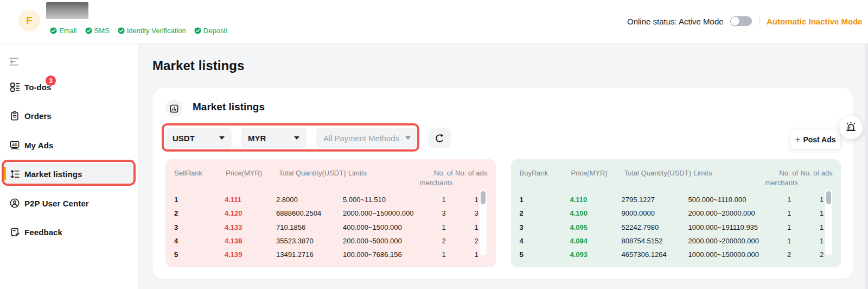 This screenshot has height=289, width=868. What do you see at coordinates (471, 173) in the screenshot?
I see `column-header: No. of ads` at bounding box center [471, 173].